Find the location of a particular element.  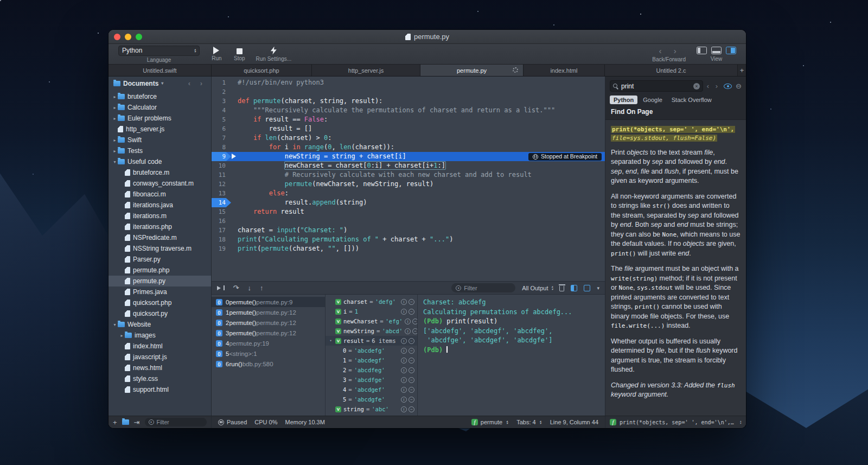

filter-google-button: Google is located at coordinates (652, 100).